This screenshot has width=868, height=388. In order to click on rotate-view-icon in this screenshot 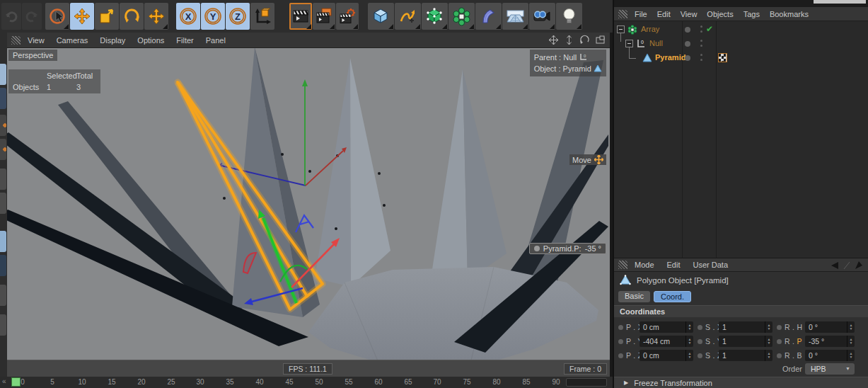, I will do `click(584, 40)`.